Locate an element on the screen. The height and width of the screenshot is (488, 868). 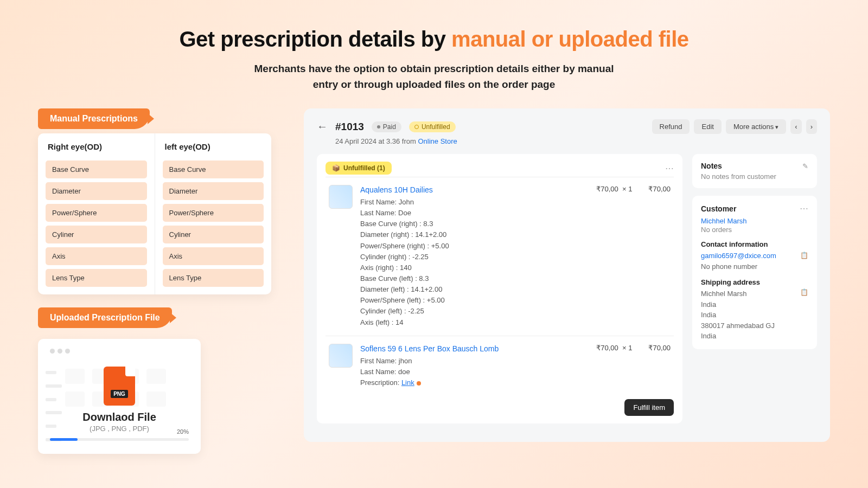
order-number: #1013 is located at coordinates (349, 127).